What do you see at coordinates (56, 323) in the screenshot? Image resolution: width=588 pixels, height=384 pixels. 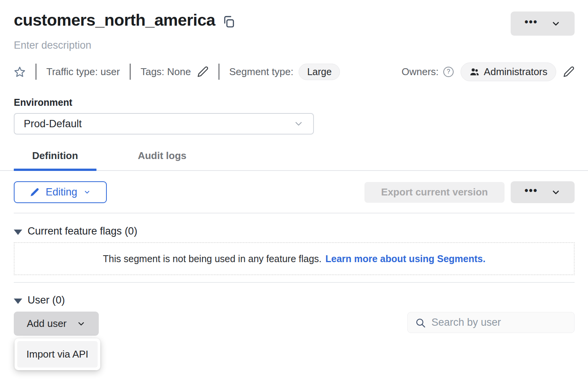 I see `add-user-button: Add user` at bounding box center [56, 323].